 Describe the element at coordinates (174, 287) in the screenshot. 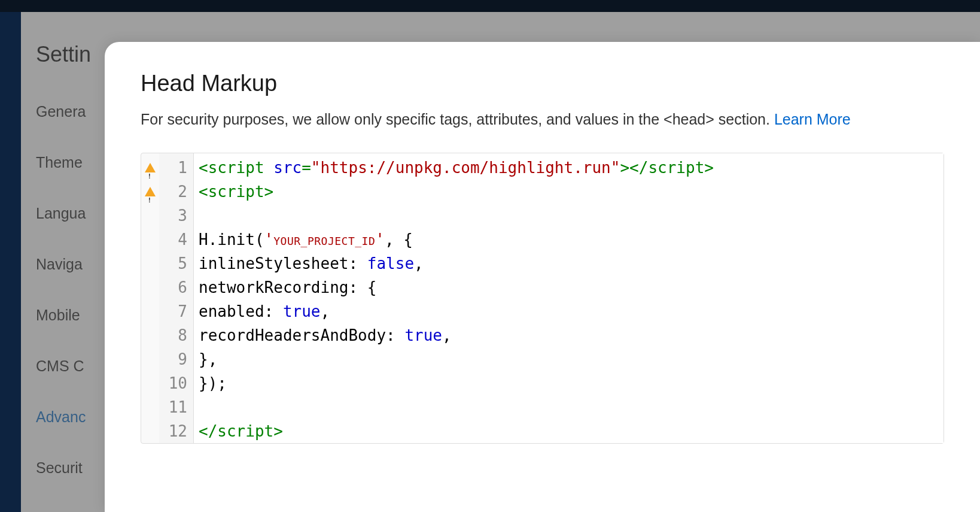

I see `line-number: 6` at that location.